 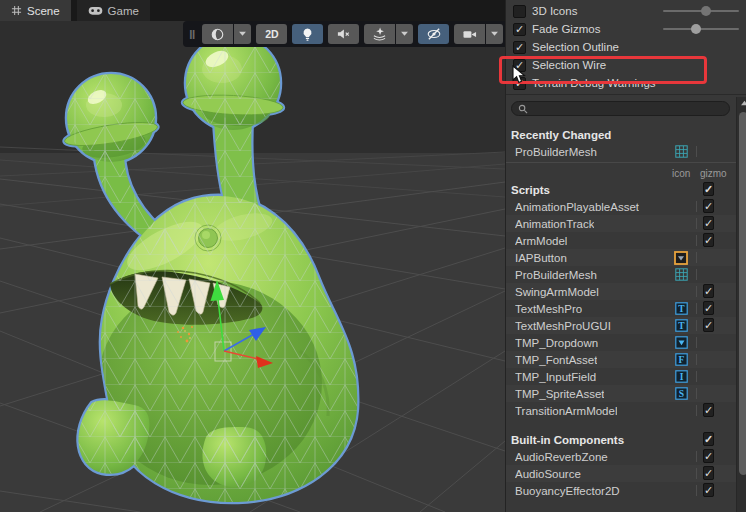 What do you see at coordinates (388, 34) in the screenshot?
I see `toolbar-group-effects-toggle` at bounding box center [388, 34].